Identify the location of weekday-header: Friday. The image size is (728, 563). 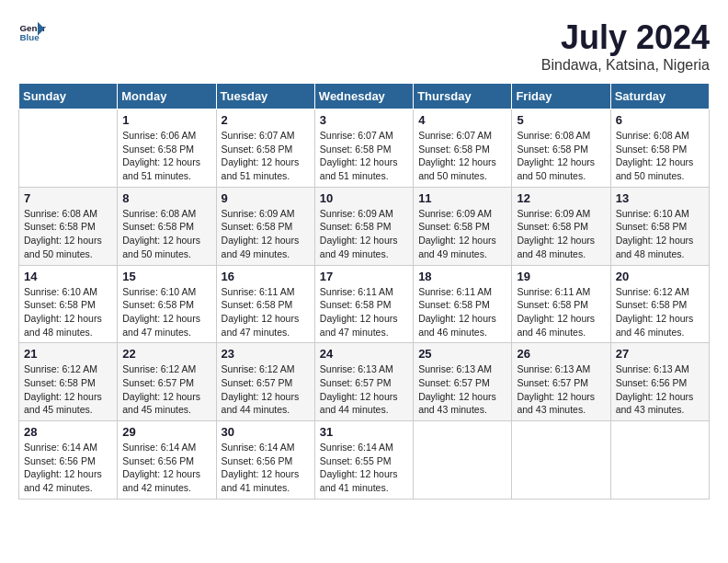
(561, 97).